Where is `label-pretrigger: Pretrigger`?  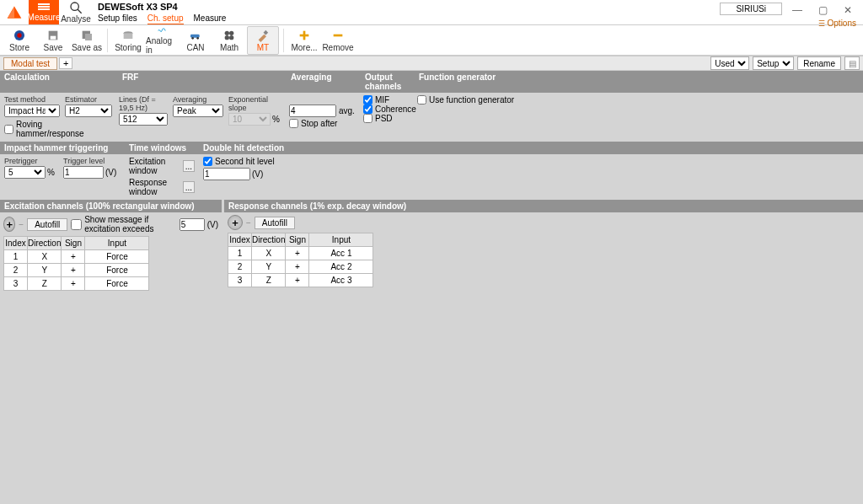 label-pretrigger: Pretrigger is located at coordinates (29, 161).